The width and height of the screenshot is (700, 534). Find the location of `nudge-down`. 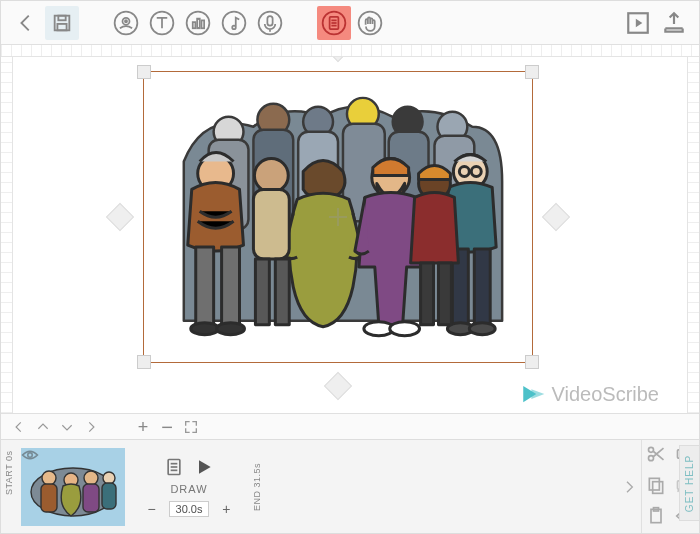

nudge-down is located at coordinates (338, 386).